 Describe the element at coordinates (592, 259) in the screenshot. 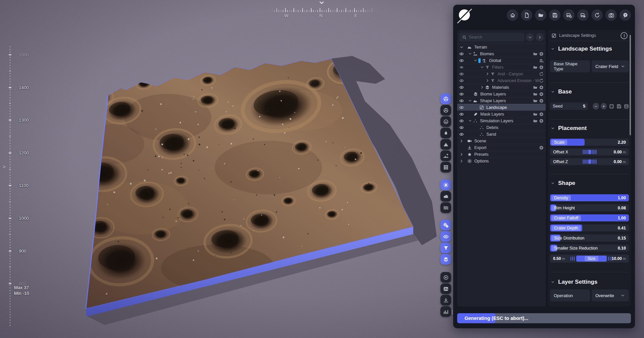

I see `range-band: Size` at that location.